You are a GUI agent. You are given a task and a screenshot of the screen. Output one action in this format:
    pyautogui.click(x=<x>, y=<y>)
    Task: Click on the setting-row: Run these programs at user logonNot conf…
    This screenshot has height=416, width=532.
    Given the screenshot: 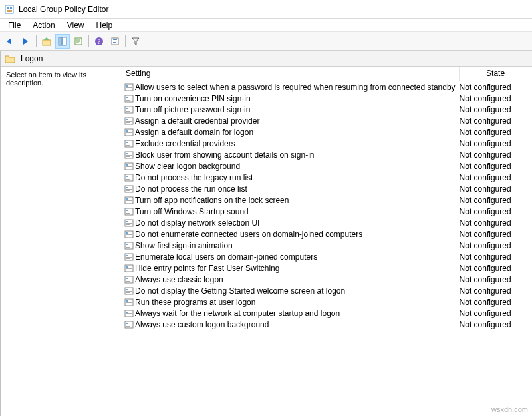 What is the action you would take?
    pyautogui.click(x=326, y=302)
    